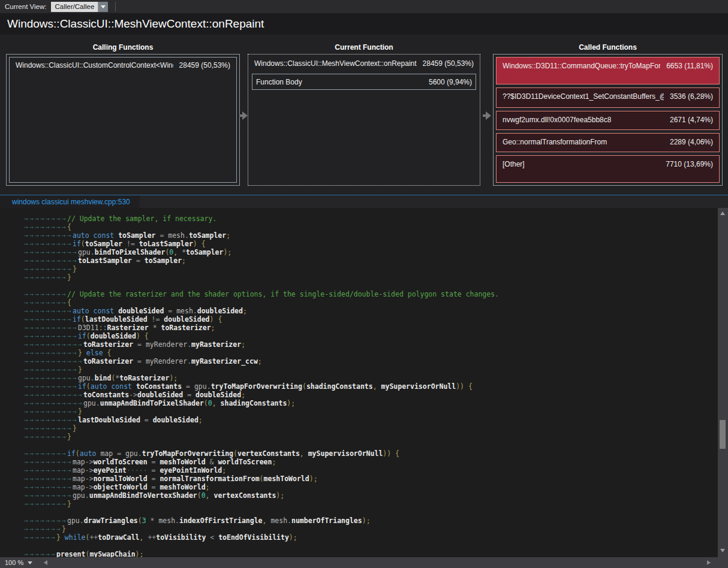  What do you see at coordinates (690, 66) in the screenshot?
I see `sample-count: 6653 (11,81%)` at bounding box center [690, 66].